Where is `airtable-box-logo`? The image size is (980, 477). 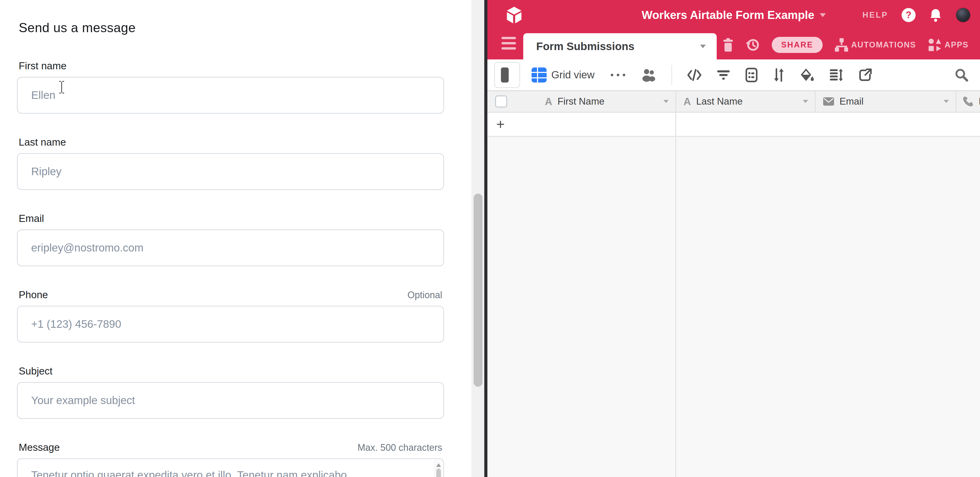
airtable-box-logo is located at coordinates (514, 15).